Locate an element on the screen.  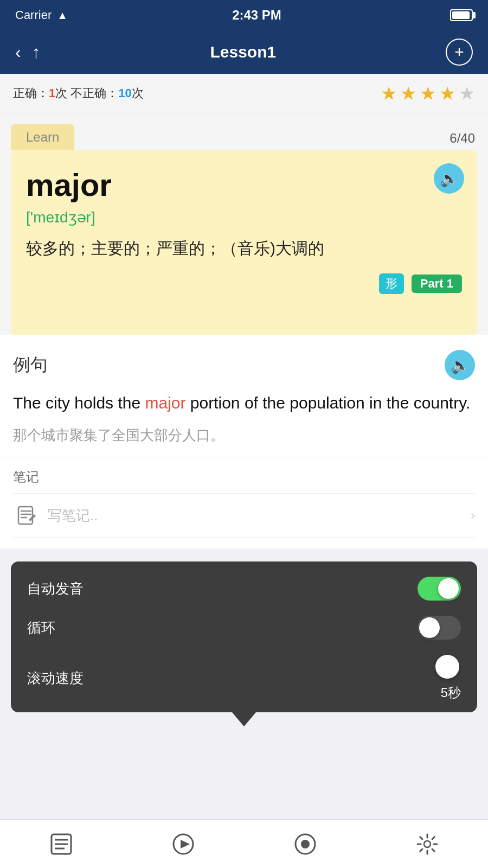
settings-button is located at coordinates (427, 844).